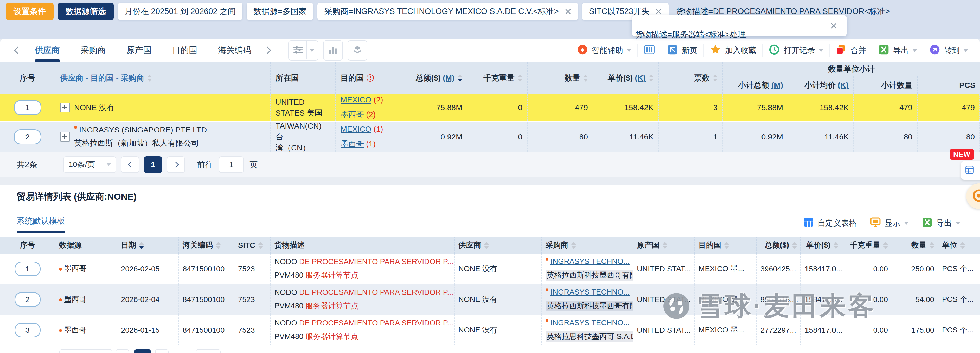  Describe the element at coordinates (690, 35) in the screenshot. I see `filter-popup-chip: 货物描述=服务器端<标准>处理` at that location.